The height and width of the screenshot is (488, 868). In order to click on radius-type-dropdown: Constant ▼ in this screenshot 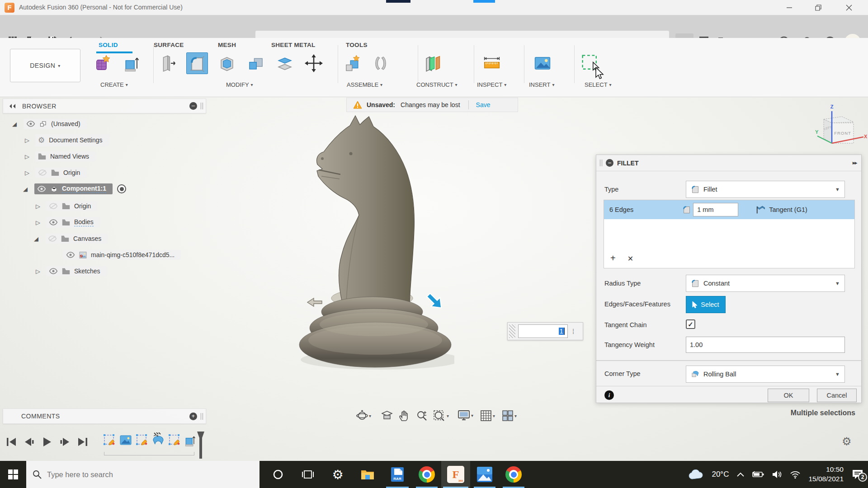, I will do `click(765, 283)`.